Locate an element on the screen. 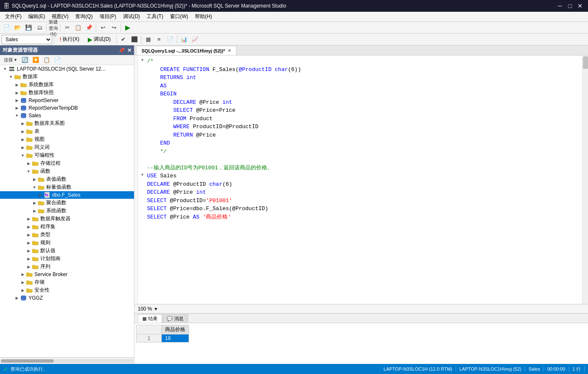 This screenshot has height=374, width=588. tree-item: ▼Sales is located at coordinates (67, 116).